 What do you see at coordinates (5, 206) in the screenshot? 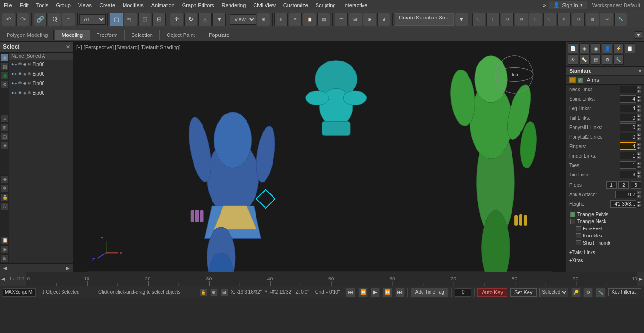
I see `wire-icon: ⬡` at bounding box center [5, 206].